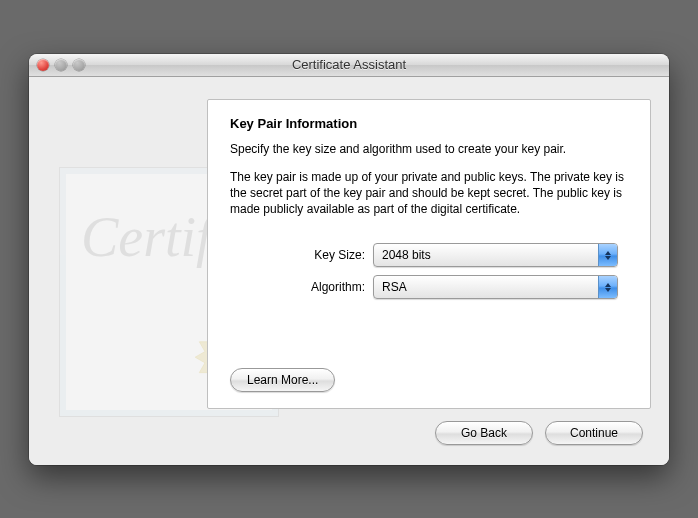 This screenshot has height=518, width=698. I want to click on window-title: Certificate Assistant, so click(349, 64).